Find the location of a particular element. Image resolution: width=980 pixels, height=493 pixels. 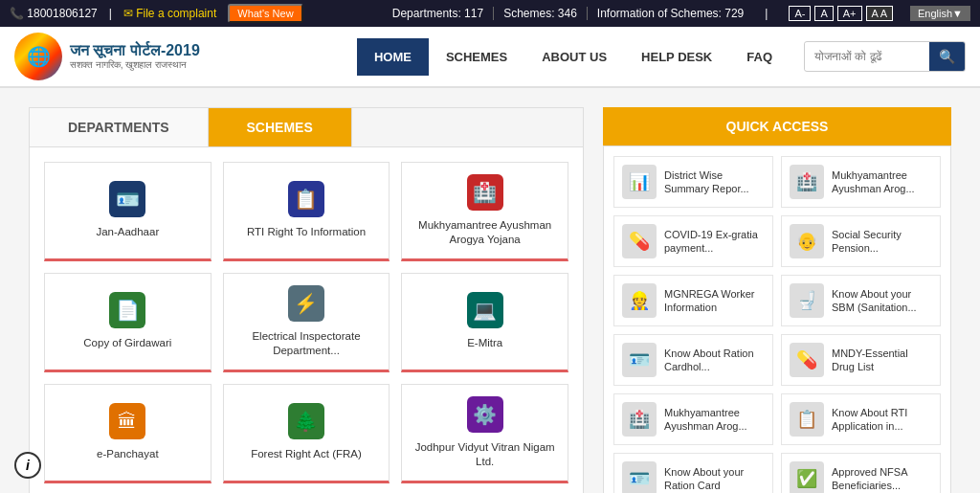

qa-label-1: Mukhyamantree Ayushman Arog... is located at coordinates (882, 182).